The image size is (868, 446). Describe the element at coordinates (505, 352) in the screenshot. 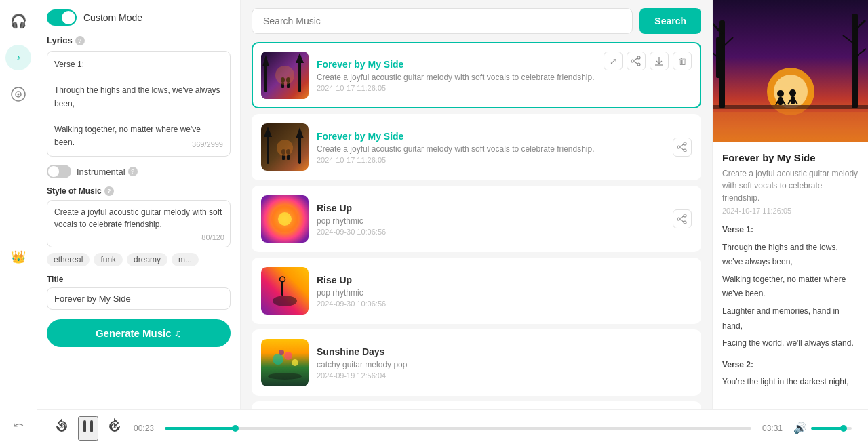

I see `song-title-5: Sunshine Days` at that location.